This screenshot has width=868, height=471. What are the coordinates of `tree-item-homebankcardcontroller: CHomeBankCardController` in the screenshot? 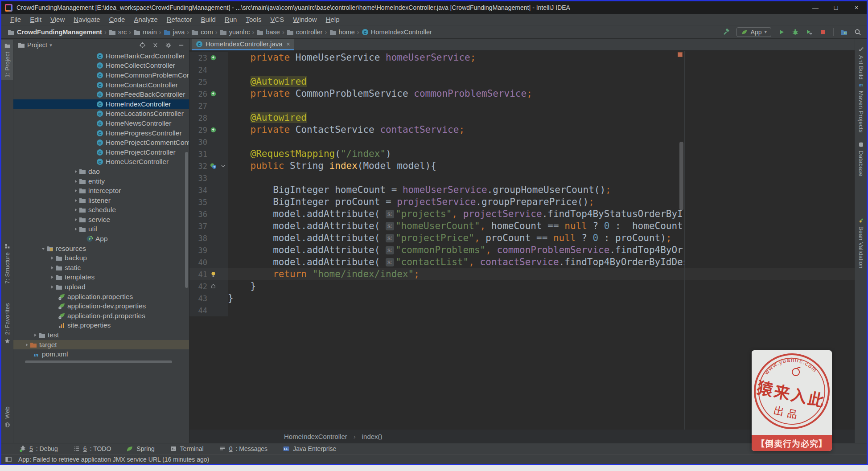 It's located at (101, 56).